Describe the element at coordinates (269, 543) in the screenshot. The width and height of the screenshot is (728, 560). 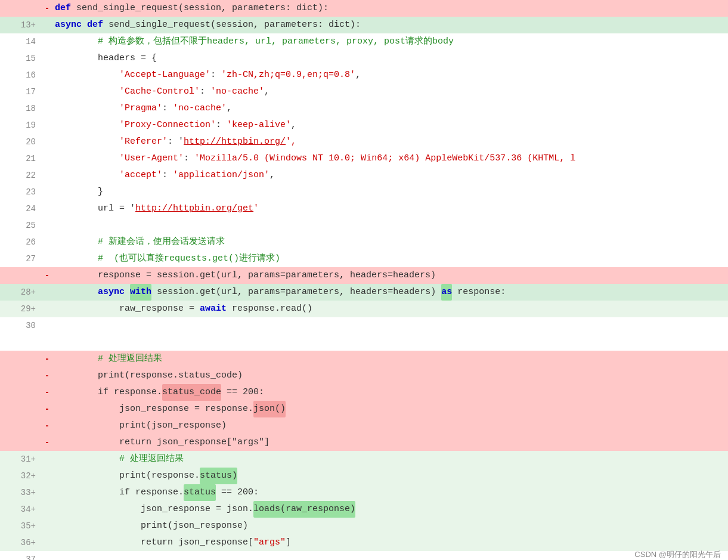
I see `code-token: "args"` at that location.